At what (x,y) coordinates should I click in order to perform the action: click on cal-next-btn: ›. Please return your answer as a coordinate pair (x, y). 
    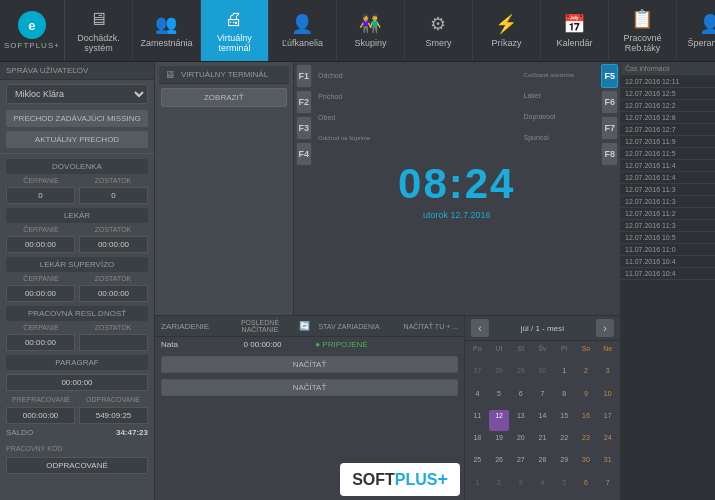
    Looking at the image, I should click on (605, 328).